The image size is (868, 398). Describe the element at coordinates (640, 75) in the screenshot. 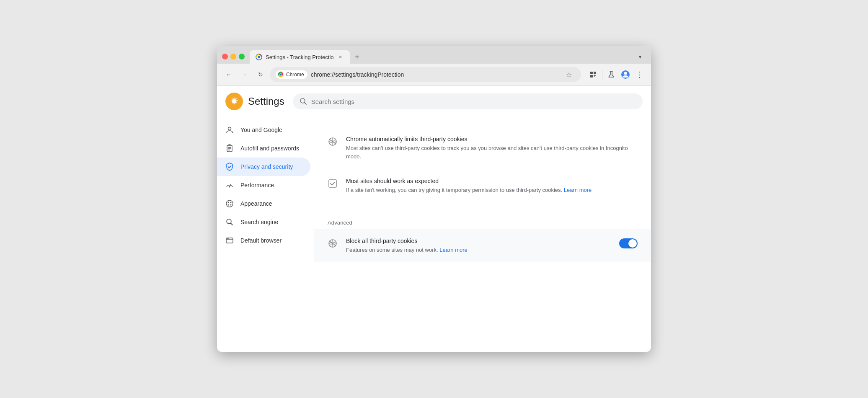

I see `menu-icon: ⋮` at that location.